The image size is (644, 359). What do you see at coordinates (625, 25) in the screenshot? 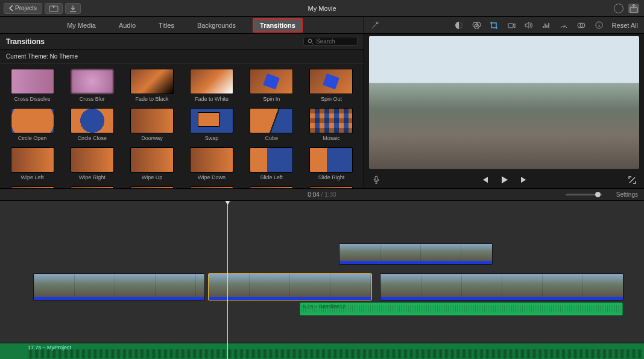
I see `reset-all-button: Reset All` at bounding box center [625, 25].